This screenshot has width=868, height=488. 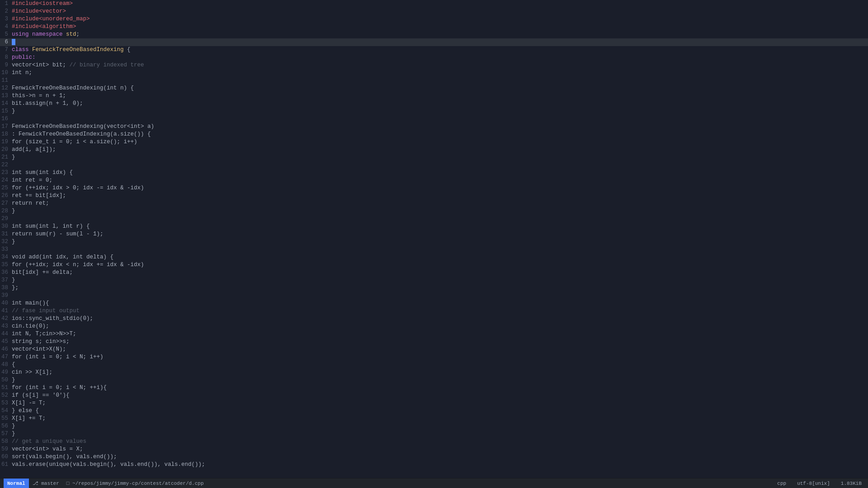 I want to click on token: public:, so click(x=24, y=57).